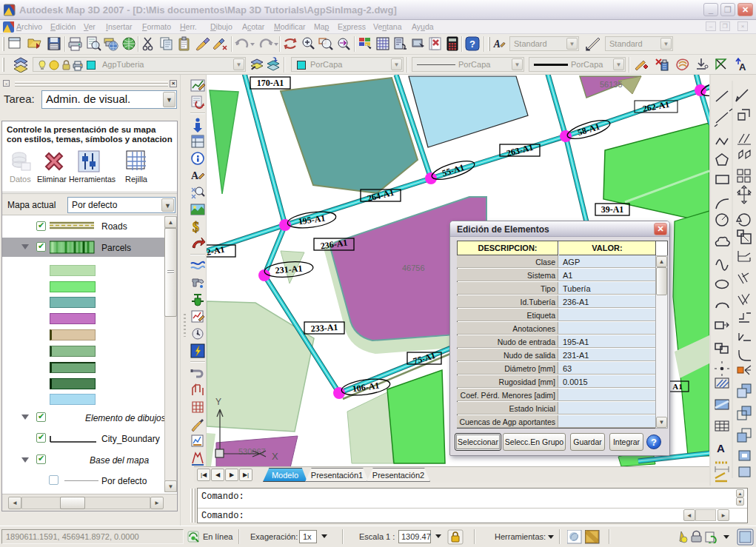 Image resolution: width=756 pixels, height=547 pixels. Describe the element at coordinates (588, 130) in the screenshot. I see `svg-text: 58-A1` at that location.